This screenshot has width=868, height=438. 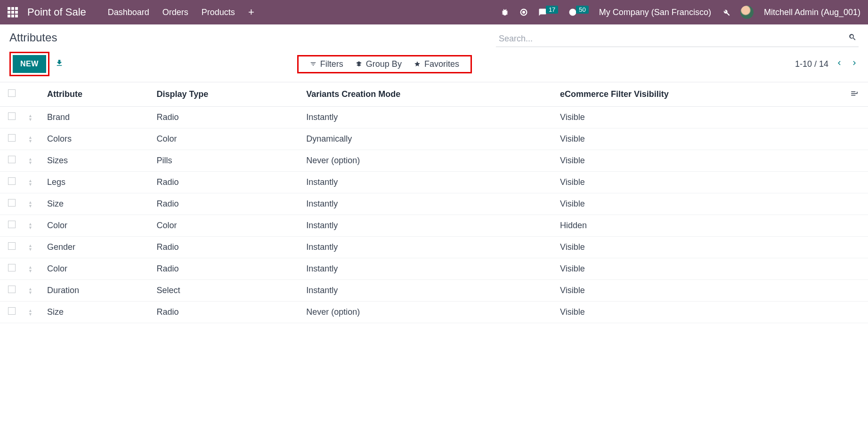 What do you see at coordinates (434, 204) in the screenshot?
I see `table-row: SizeRadioInstantlyVisible` at bounding box center [434, 204].